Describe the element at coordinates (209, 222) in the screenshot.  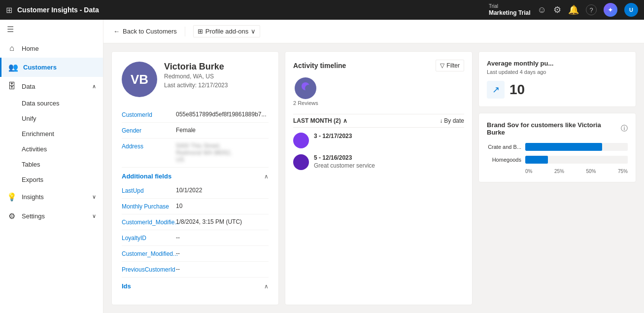
I see `field-value-customerid-modified: 1/8/2024, 3:15 PM (UTC)` at that location.